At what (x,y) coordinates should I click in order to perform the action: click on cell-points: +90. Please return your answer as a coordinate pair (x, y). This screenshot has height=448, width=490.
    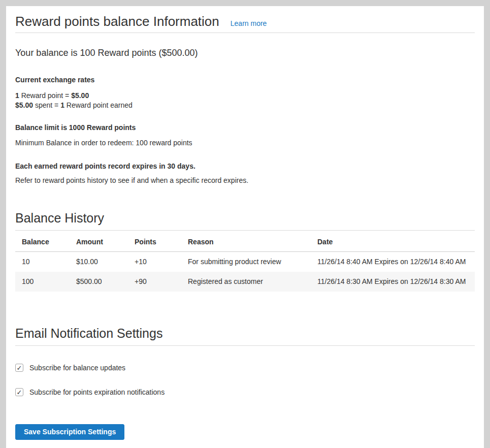
    Looking at the image, I should click on (154, 281).